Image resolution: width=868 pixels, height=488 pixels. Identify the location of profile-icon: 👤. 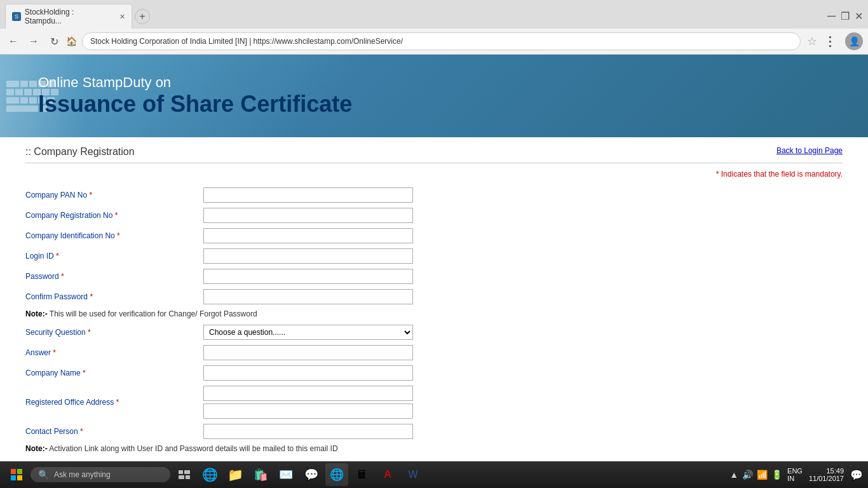
(854, 41).